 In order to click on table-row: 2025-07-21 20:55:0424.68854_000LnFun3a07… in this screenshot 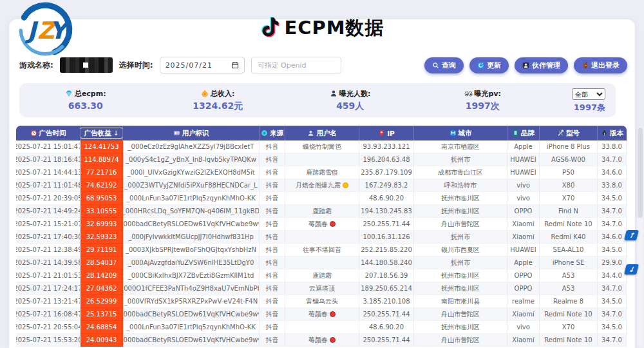, I will do `click(321, 327)`.